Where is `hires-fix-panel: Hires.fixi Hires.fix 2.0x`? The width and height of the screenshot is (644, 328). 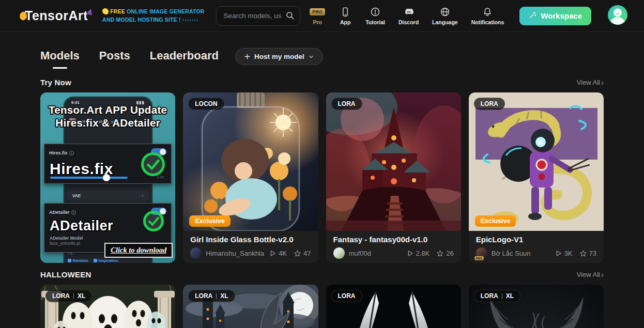 hires-fix-panel: Hires.fixi Hires.fix 2.0x is located at coordinates (108, 164).